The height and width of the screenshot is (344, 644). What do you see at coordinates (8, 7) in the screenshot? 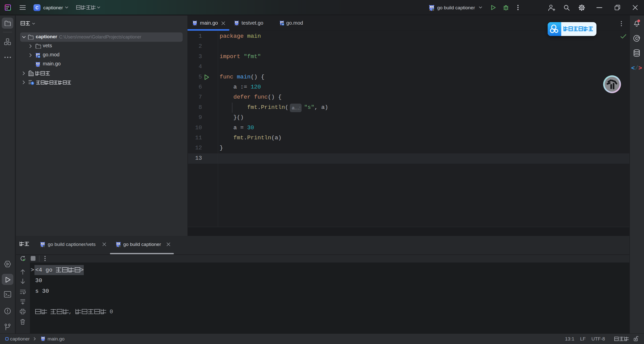
I see `svg-text: GO` at bounding box center [8, 7].